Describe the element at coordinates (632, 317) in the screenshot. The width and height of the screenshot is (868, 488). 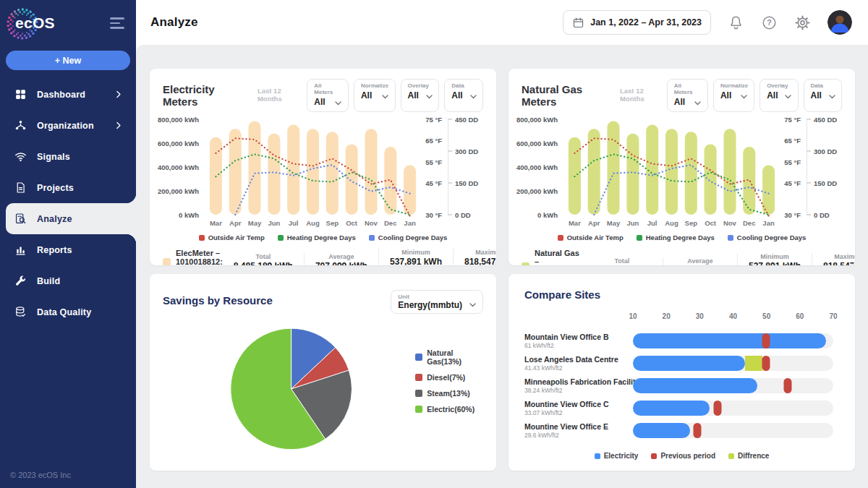
I see `axis-tick: 10` at that location.